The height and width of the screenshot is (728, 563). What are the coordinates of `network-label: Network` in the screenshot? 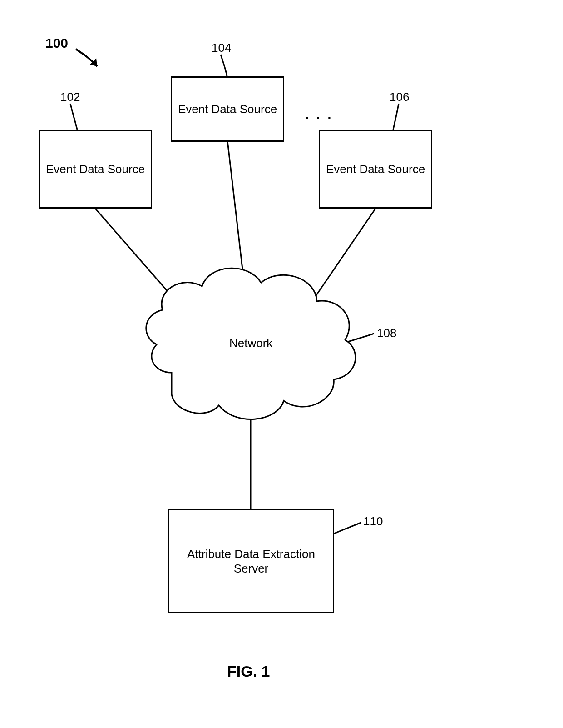 It's located at (251, 344).